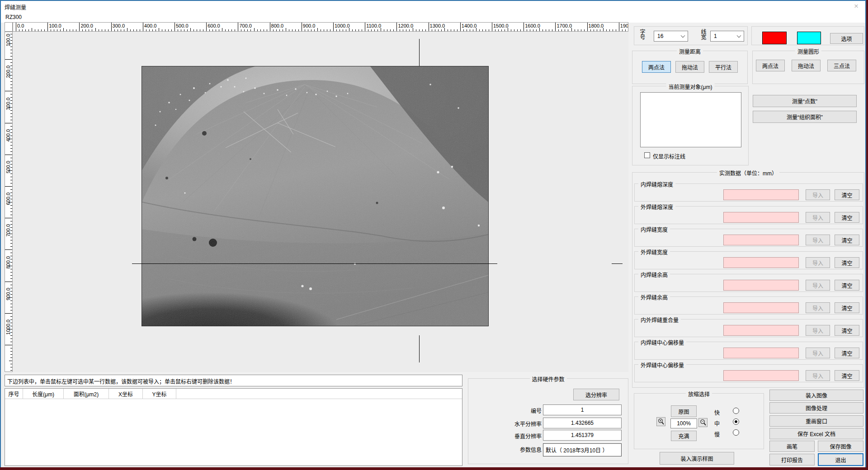 The image size is (868, 470). What do you see at coordinates (805, 101) in the screenshot?
I see `measure-points-button: 测量“点数”` at bounding box center [805, 101].